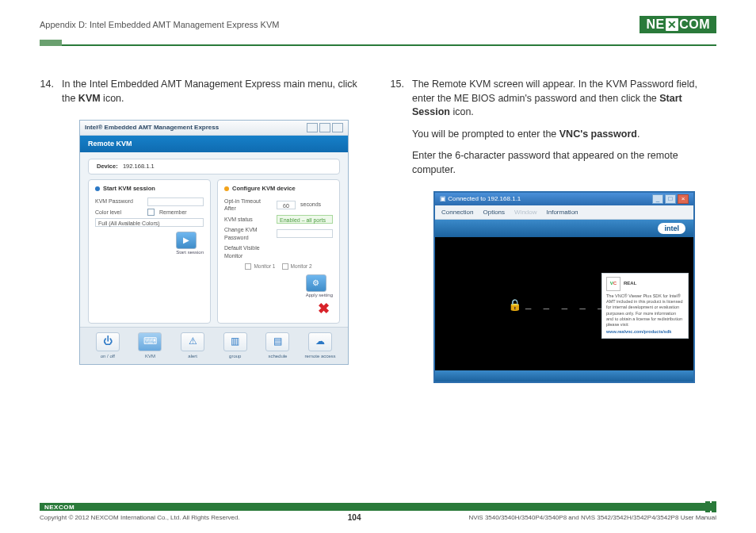 The height and width of the screenshot is (533, 756). Describe the element at coordinates (176, 201) in the screenshot. I see `kvm-password-input` at that location.